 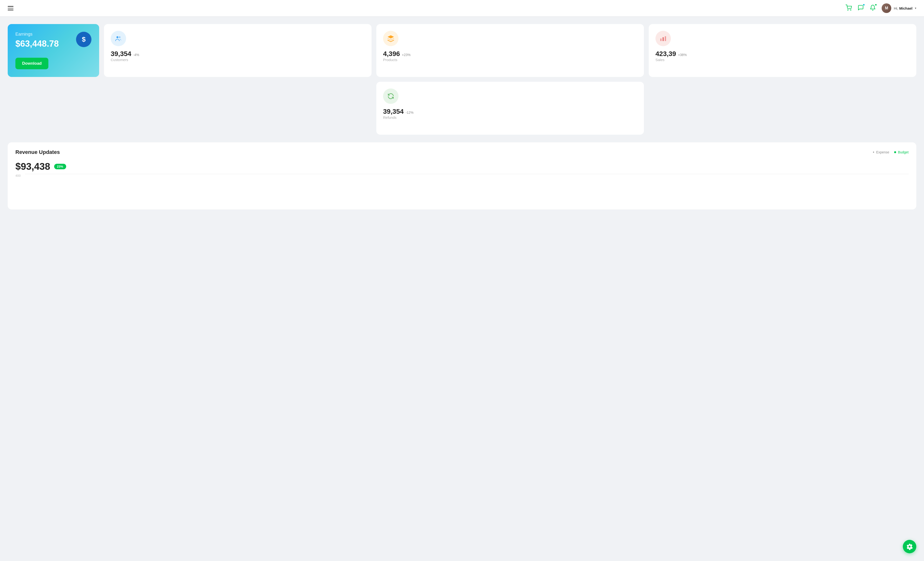 What do you see at coordinates (510, 60) in the screenshot?
I see `products-label: Products` at bounding box center [510, 60].